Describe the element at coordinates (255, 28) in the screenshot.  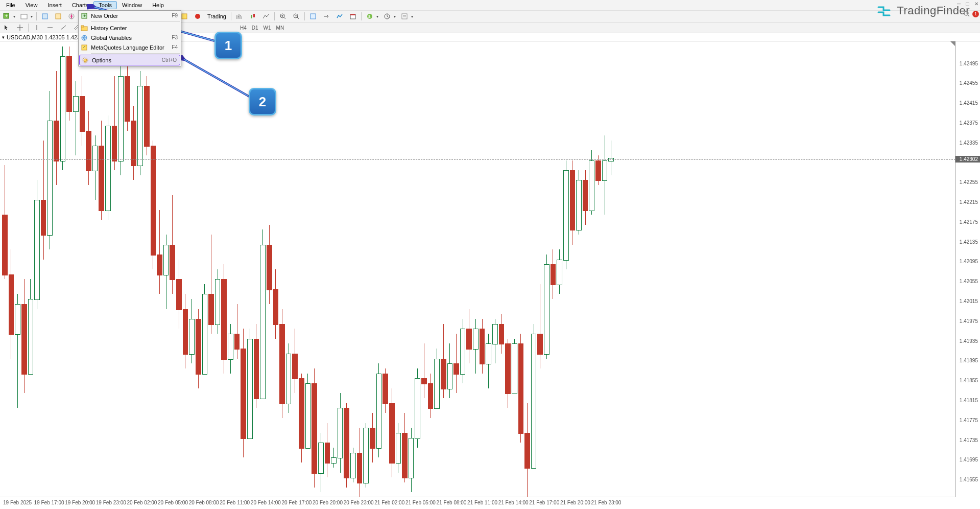
I see `timeframe-d1: D1` at that location.